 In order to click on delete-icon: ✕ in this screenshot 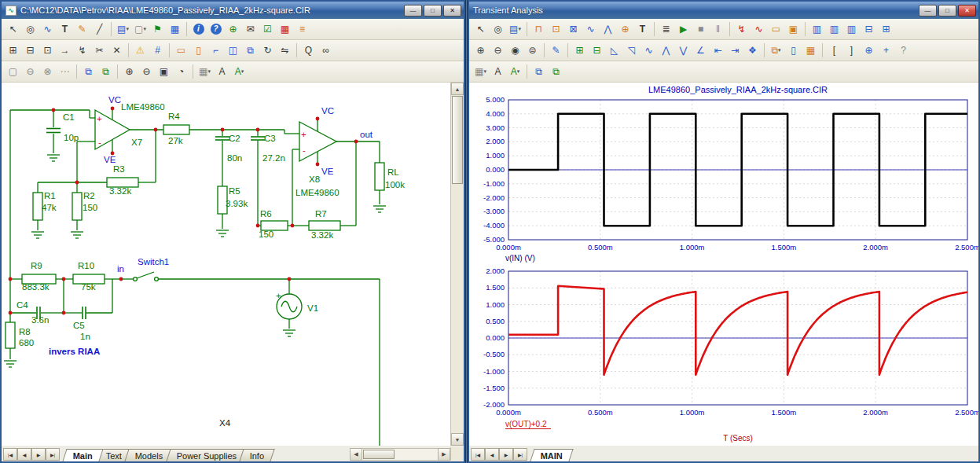, I will do `click(116, 50)`.